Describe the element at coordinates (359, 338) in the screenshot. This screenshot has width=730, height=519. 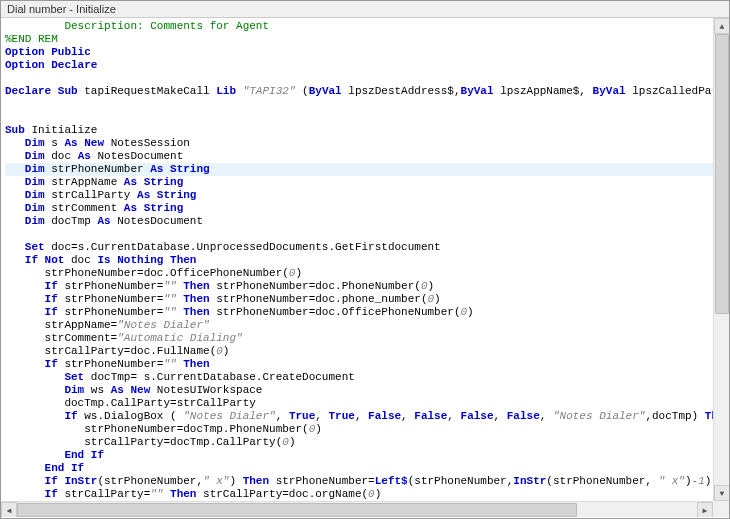
I see `code-line: strComment="Automatic Dialing"` at that location.